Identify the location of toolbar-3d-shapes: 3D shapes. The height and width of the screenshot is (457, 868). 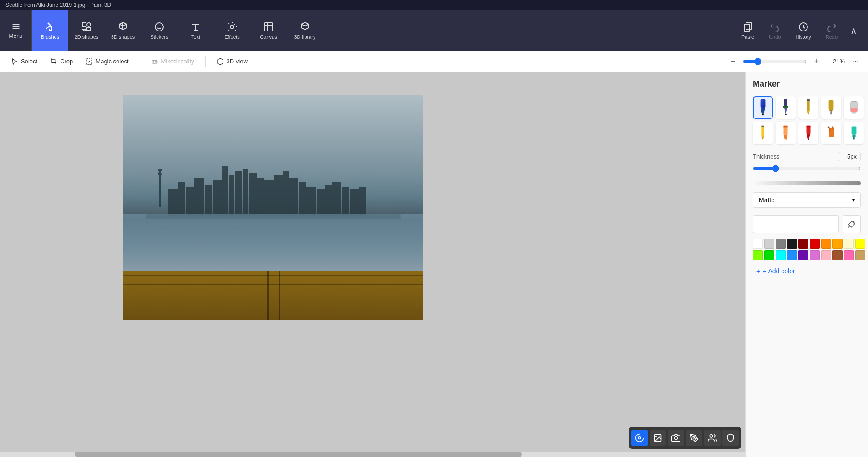
(123, 31).